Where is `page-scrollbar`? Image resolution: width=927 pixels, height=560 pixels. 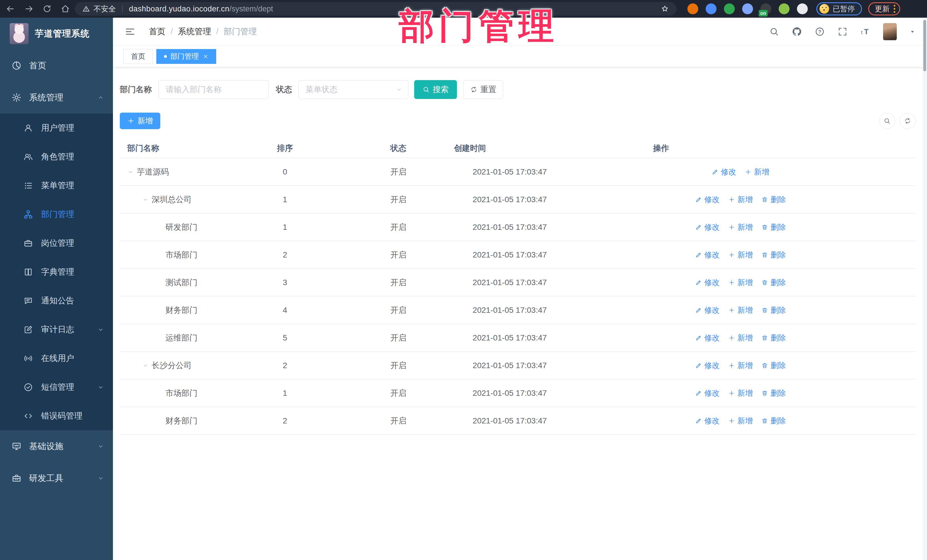 page-scrollbar is located at coordinates (925, 289).